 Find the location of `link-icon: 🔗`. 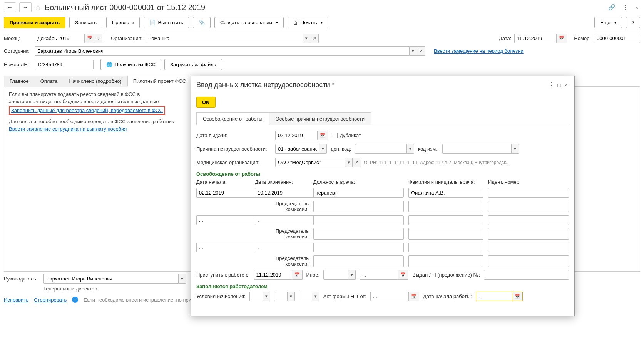

link-icon: 🔗 is located at coordinates (612, 7).